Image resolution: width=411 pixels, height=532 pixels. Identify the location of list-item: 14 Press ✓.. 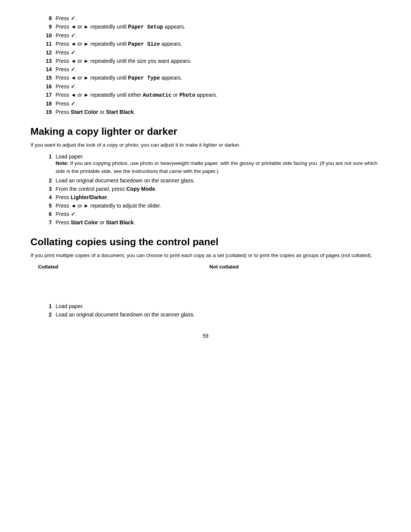
(206, 69).